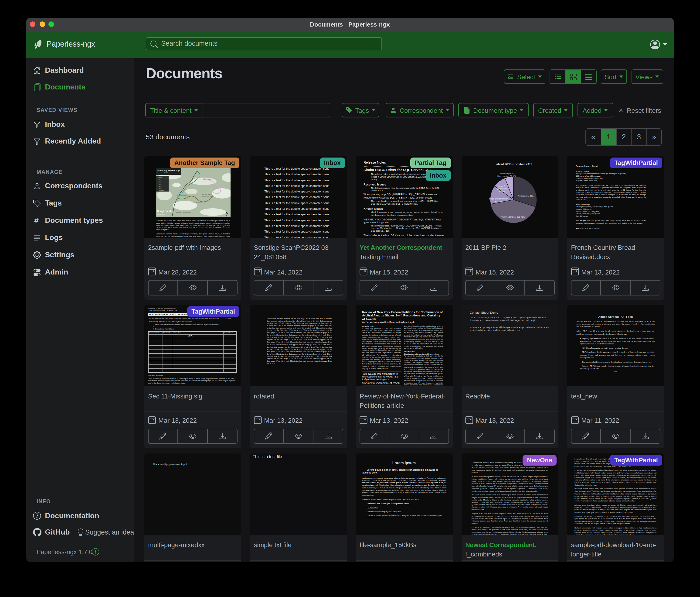 The height and width of the screenshot is (597, 700). What do you see at coordinates (501, 191) in the screenshot?
I see `svg-text: 44, 9%` at bounding box center [501, 191].